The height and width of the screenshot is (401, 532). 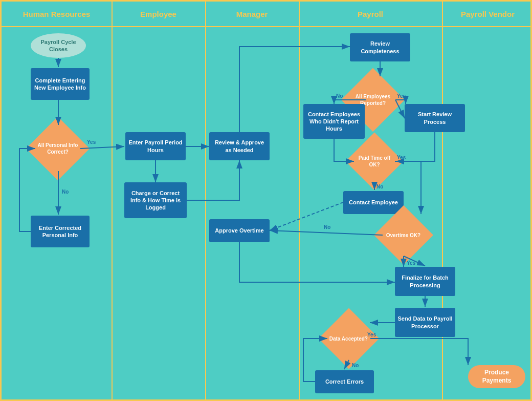 What do you see at coordinates (334, 121) in the screenshot?
I see `contact-employees-no-hours: Contact Employees Who Didn't Report Hour…` at bounding box center [334, 121].